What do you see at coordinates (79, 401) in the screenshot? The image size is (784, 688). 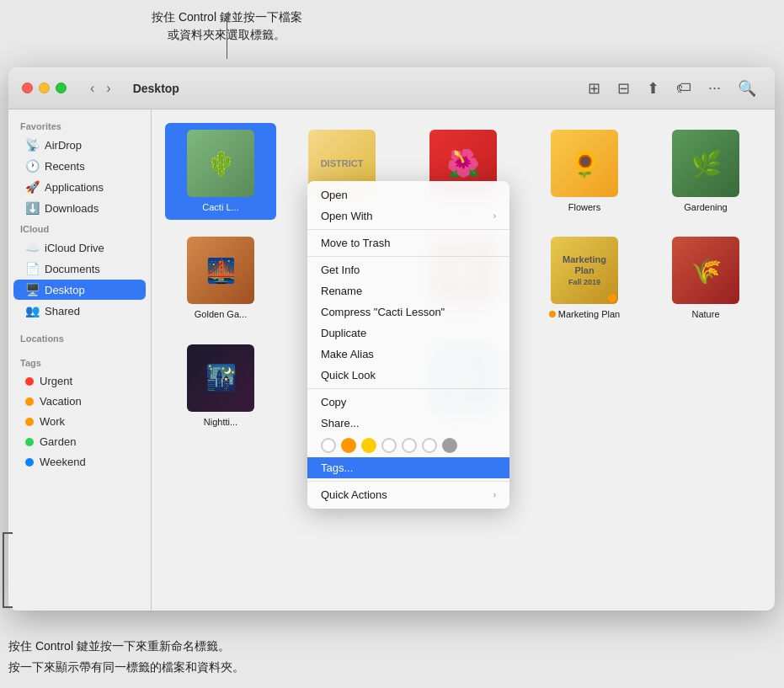 I see `sidebar-item-tag-vacation: Vacation` at bounding box center [79, 401].